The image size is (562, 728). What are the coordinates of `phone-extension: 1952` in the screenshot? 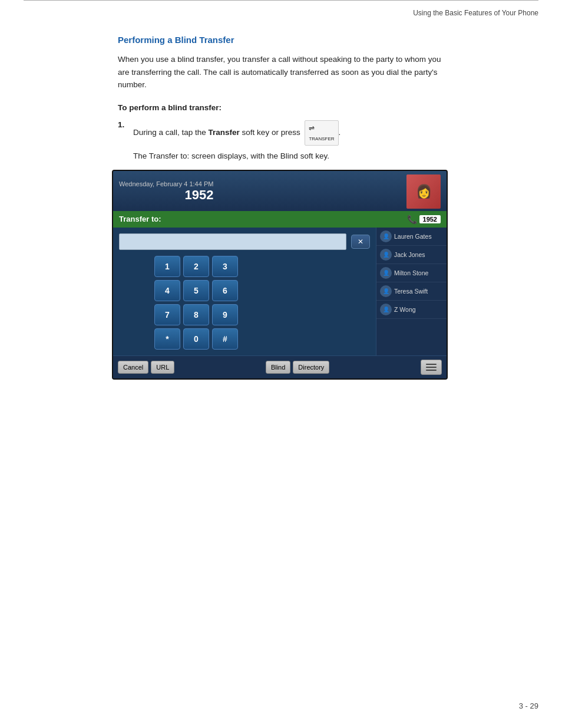 It's located at (166, 195).